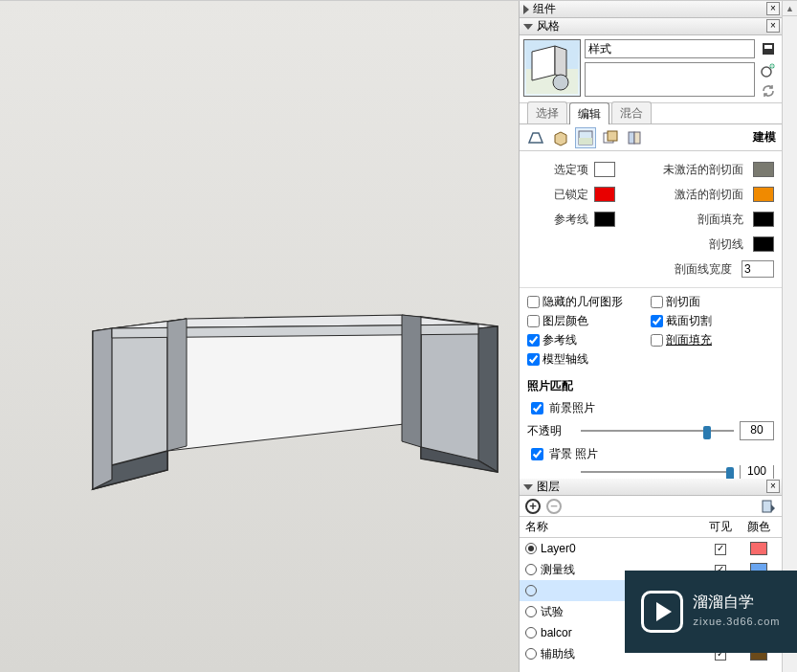 Image resolution: width=797 pixels, height=672 pixels. I want to click on create-style-icon, so click(768, 70).